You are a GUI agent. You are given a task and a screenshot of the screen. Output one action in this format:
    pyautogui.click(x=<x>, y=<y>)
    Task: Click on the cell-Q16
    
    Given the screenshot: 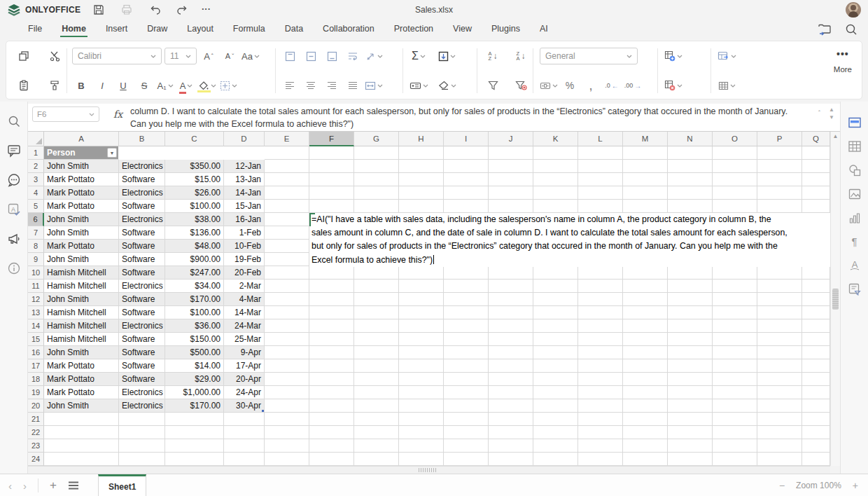 What is the action you would take?
    pyautogui.click(x=816, y=353)
    